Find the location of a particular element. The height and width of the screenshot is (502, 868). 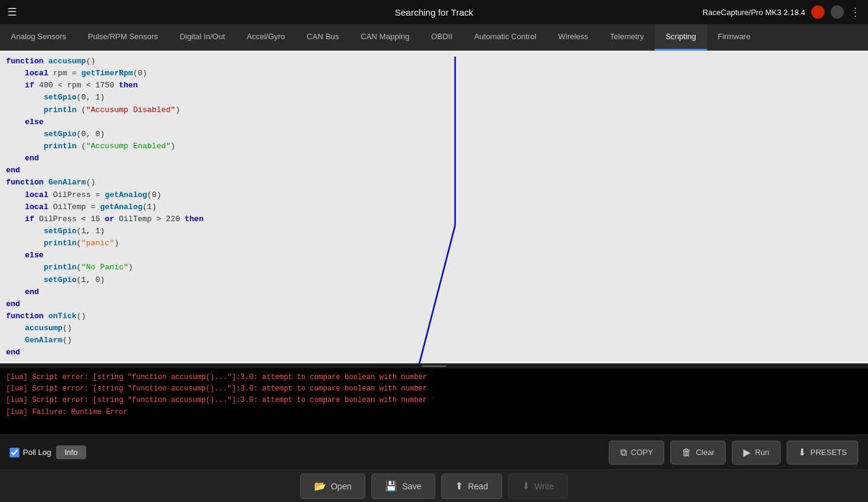

open-icon: 📂 is located at coordinates (320, 486).